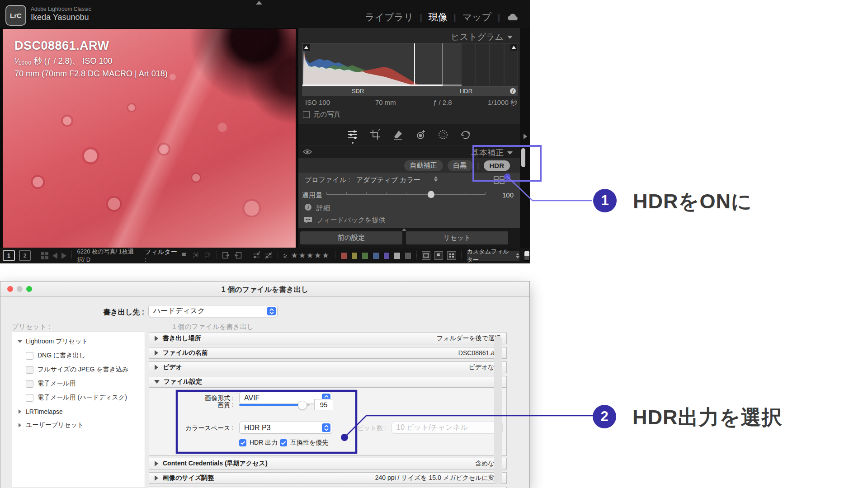 The image size is (868, 488). Describe the element at coordinates (477, 17) in the screenshot. I see `module-map: マップ` at that location.